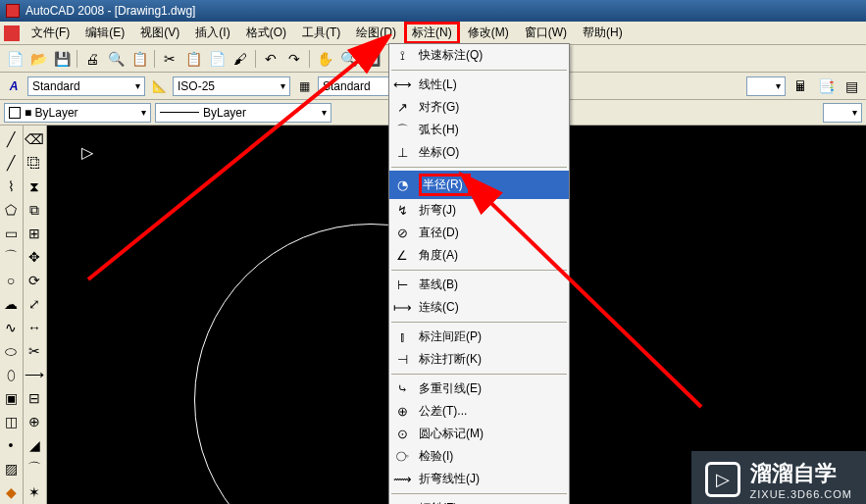  What do you see at coordinates (11, 210) in the screenshot?
I see `polygon-icon: ⬠` at bounding box center [11, 210].